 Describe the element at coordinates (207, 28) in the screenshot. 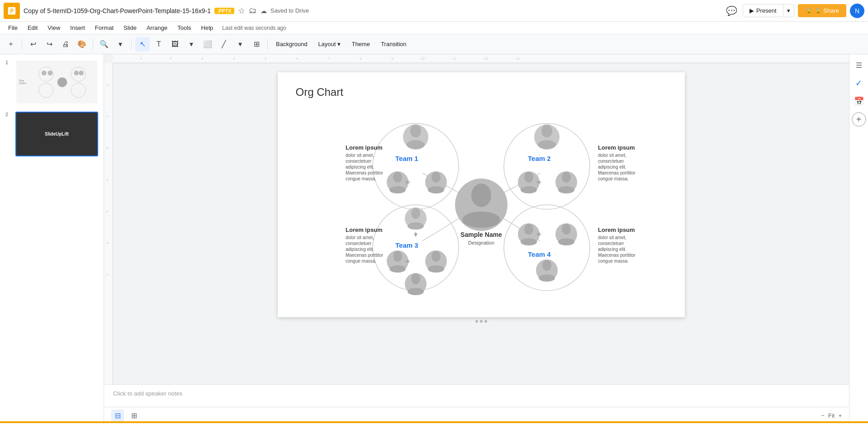

I see `menu-help: Help` at that location.